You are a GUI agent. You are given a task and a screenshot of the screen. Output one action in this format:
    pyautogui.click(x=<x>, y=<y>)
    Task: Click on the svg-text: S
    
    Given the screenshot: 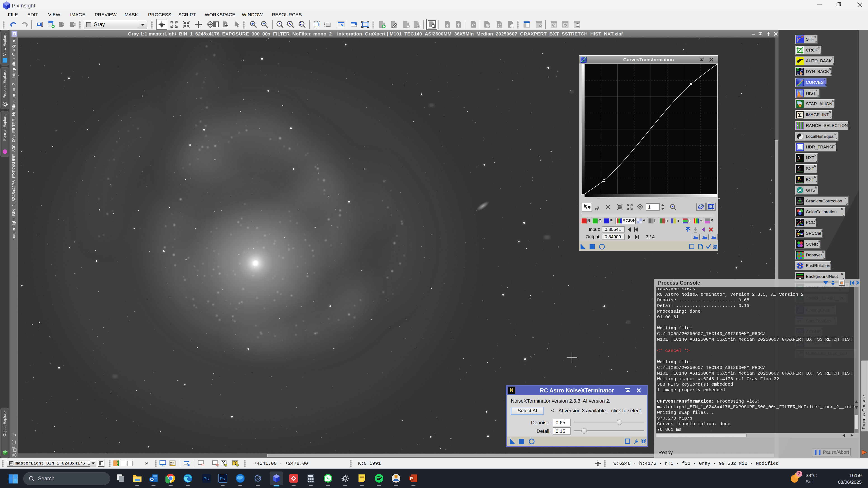 What is the action you would take?
    pyautogui.click(x=799, y=168)
    